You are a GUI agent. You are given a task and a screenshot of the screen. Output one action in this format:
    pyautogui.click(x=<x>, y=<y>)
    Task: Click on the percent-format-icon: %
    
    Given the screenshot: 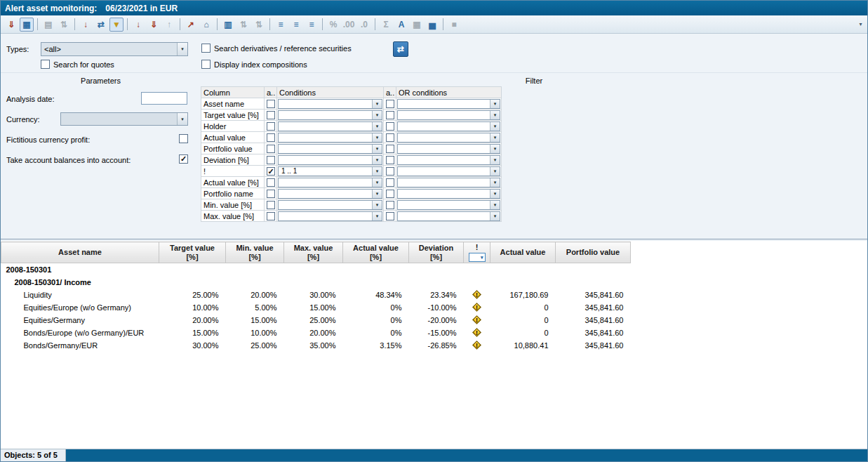 What is the action you would take?
    pyautogui.click(x=333, y=25)
    